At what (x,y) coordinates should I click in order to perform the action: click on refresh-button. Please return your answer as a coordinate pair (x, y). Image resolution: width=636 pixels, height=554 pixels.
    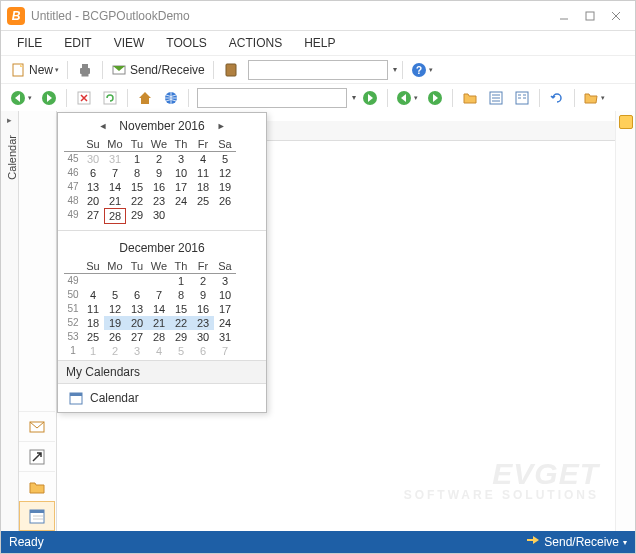
    Looking at the image, I should click on (110, 98).